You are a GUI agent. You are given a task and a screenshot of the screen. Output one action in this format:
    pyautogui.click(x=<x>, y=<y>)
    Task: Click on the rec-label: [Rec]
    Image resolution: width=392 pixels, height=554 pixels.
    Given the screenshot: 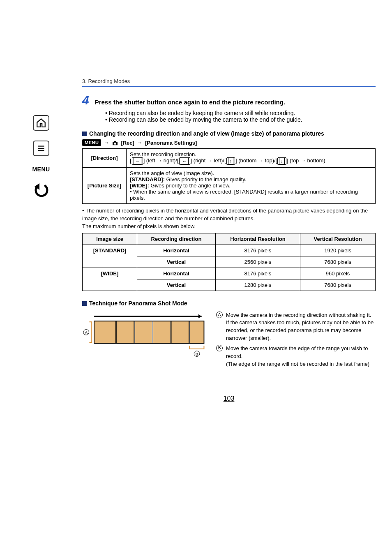 What is the action you would take?
    pyautogui.click(x=127, y=143)
    